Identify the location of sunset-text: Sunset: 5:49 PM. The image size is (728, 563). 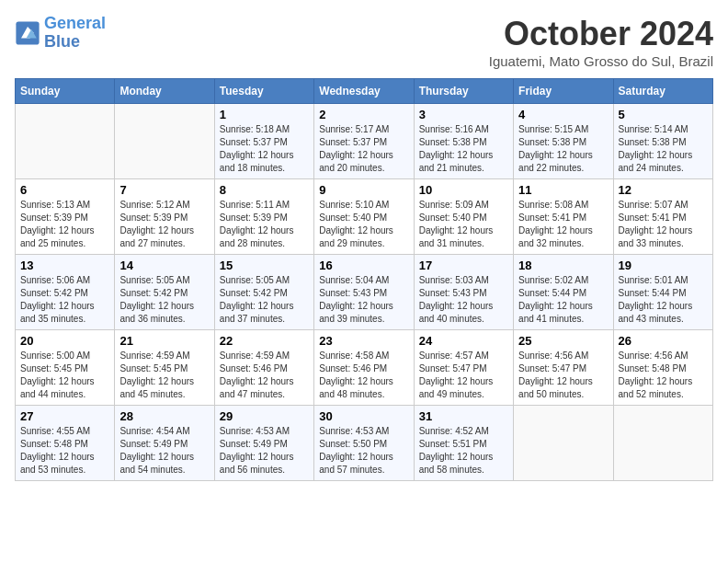
(164, 444).